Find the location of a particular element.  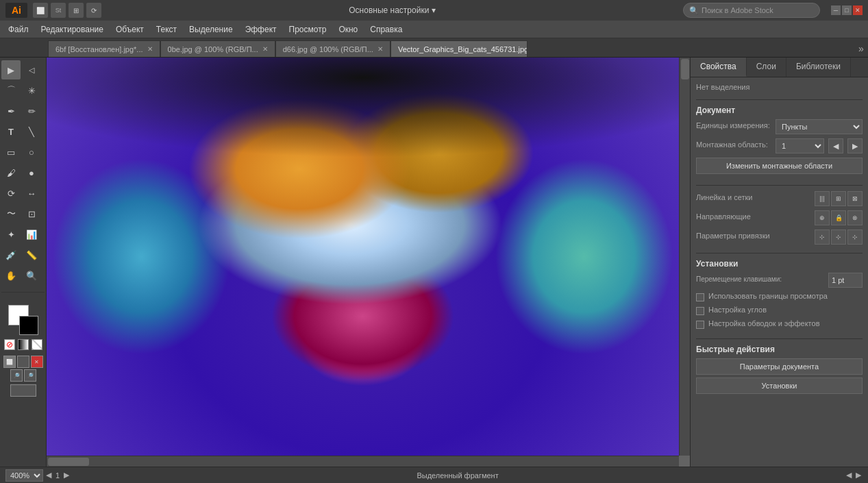

tab-libraries: Библиотеки is located at coordinates (819, 67).